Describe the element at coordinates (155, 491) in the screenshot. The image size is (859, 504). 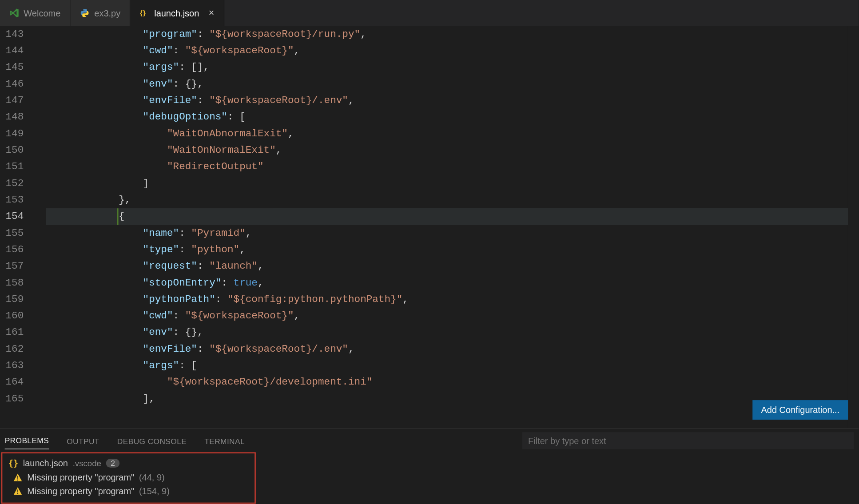
I see `problem-location: (68, 4)` at that location.